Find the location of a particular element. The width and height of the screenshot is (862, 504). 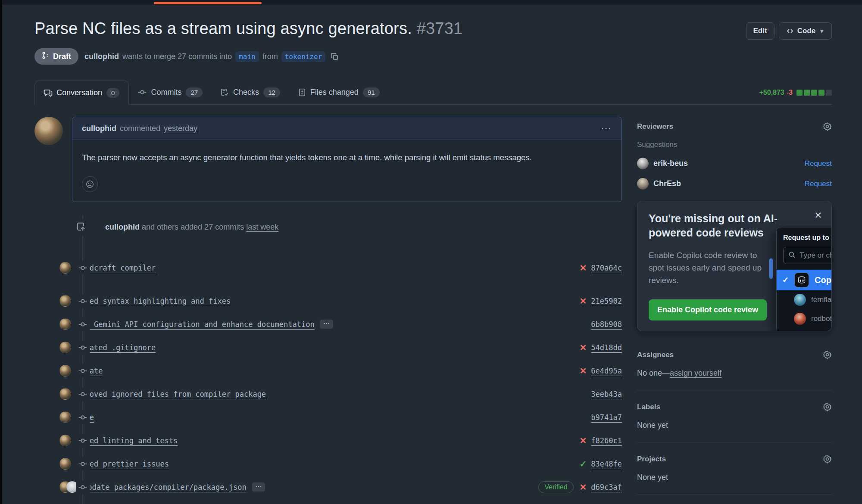

picker-user-avatar is located at coordinates (800, 300).